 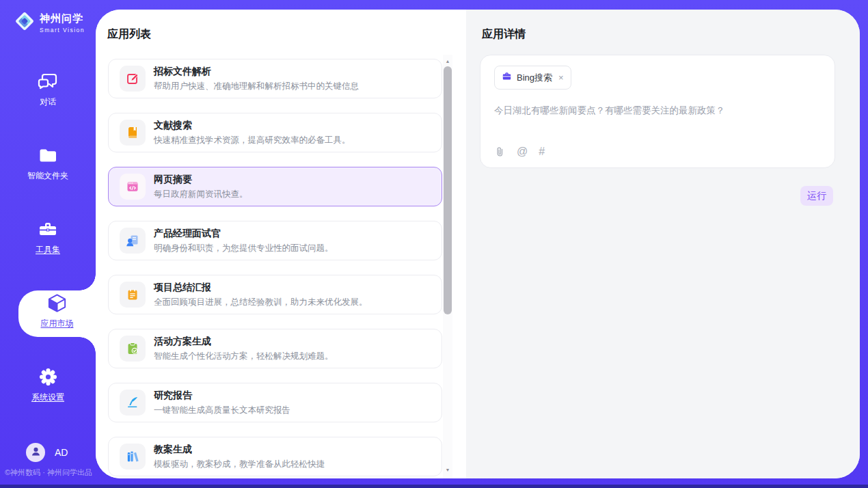 I want to click on list-item: 招标文件解析帮助用户快速、准确地理解和解析招标书中的关键信息, so click(x=275, y=79).